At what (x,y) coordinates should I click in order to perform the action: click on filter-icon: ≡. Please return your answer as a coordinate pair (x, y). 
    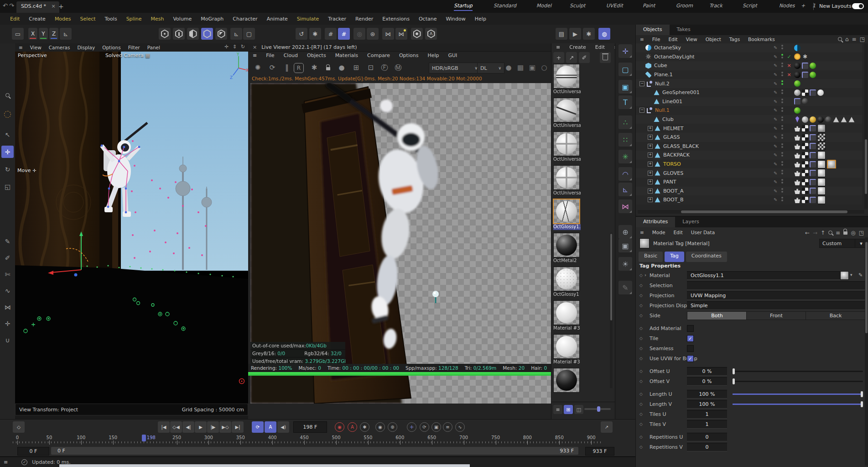
    Looking at the image, I should click on (838, 233).